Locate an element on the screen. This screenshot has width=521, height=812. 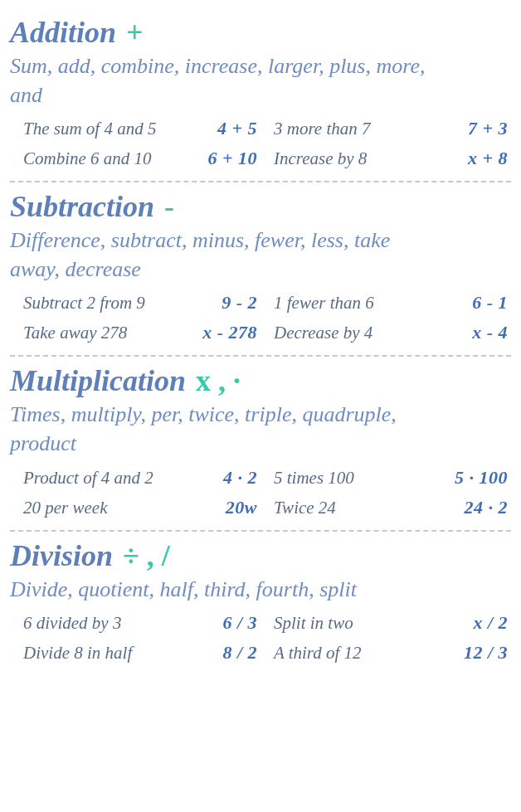
example-row: 3 more than 7 7 + 3 is located at coordinates (391, 129).